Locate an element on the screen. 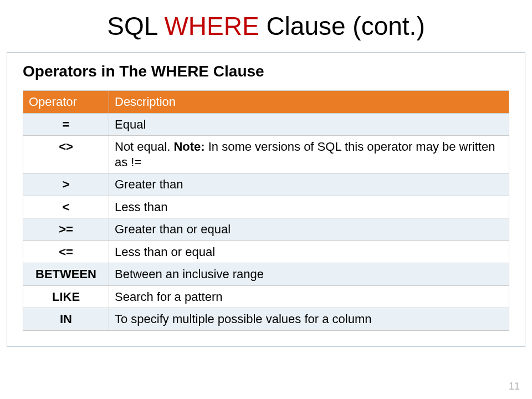 The height and width of the screenshot is (399, 532). operator-cell: < is located at coordinates (66, 207).